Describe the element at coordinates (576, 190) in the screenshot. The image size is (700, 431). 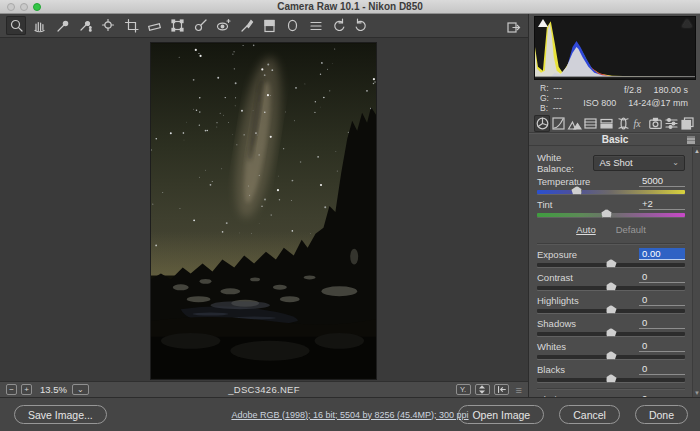
I see `temperature-slider-thumb` at that location.